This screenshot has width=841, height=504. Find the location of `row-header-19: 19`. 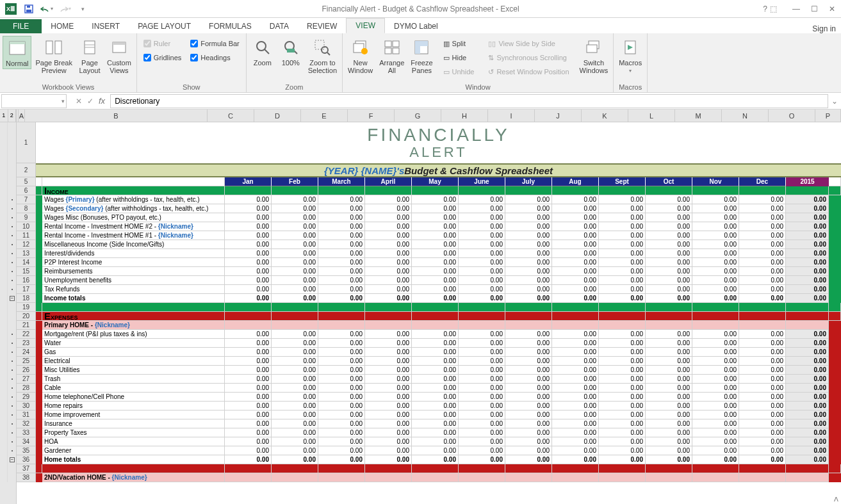

row-header-19: 19 is located at coordinates (26, 307).